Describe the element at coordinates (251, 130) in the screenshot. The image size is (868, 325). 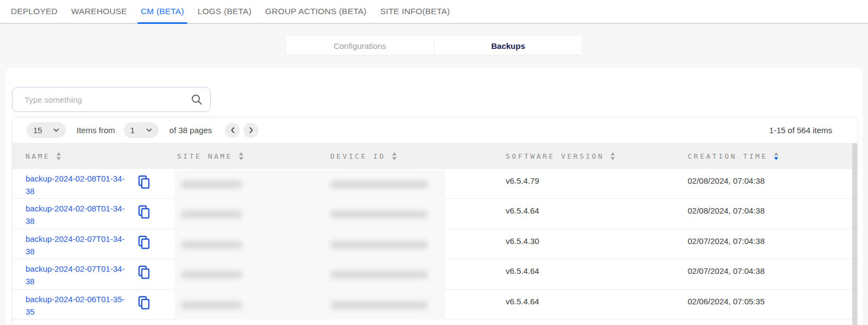
I see `chevron-right-icon` at that location.